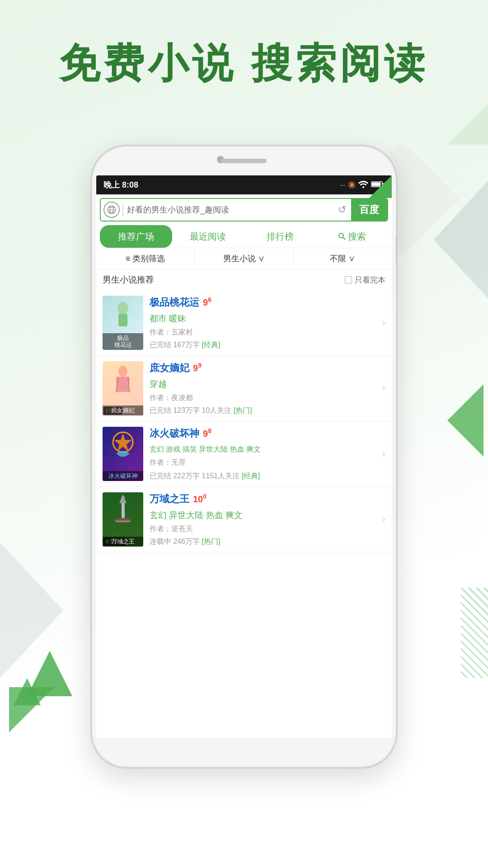 The width and height of the screenshot is (488, 868). Describe the element at coordinates (169, 368) in the screenshot. I see `book-title-2: 庶女嫡妃` at that location.